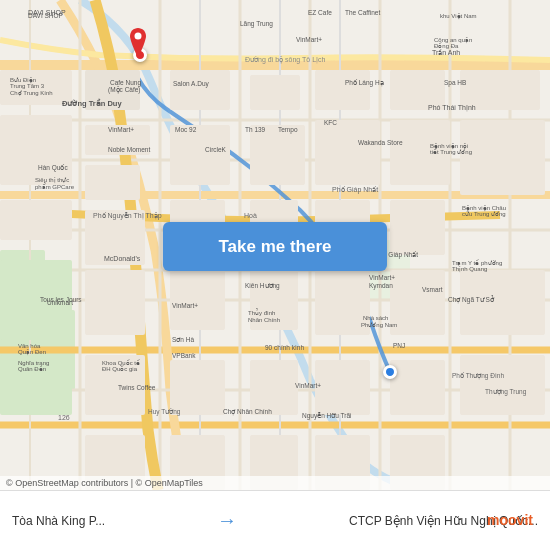  I want to click on svg-text: Quận Đen, so click(32, 352).